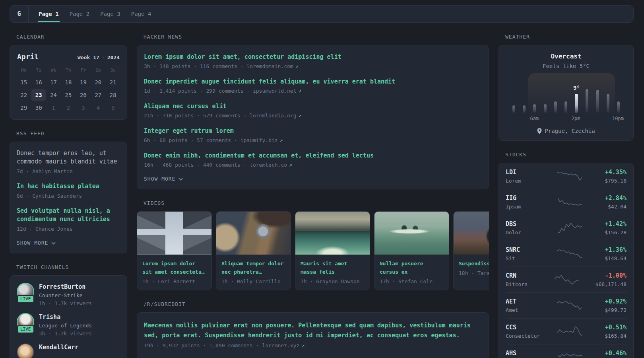 This screenshot has width=644, height=358. Describe the element at coordinates (566, 228) in the screenshot. I see `stock-row: DBS Dolor +1.42% $156.28` at that location.